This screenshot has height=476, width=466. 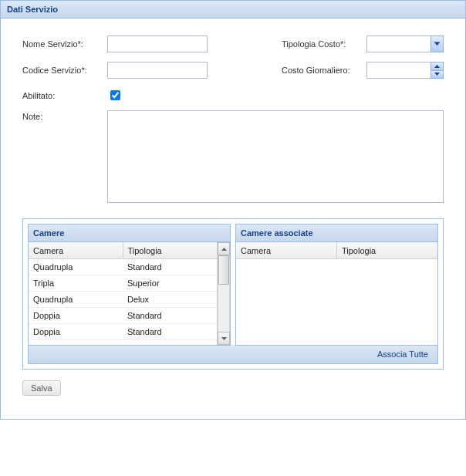 What do you see at coordinates (224, 293) in the screenshot?
I see `scroll-track` at bounding box center [224, 293].